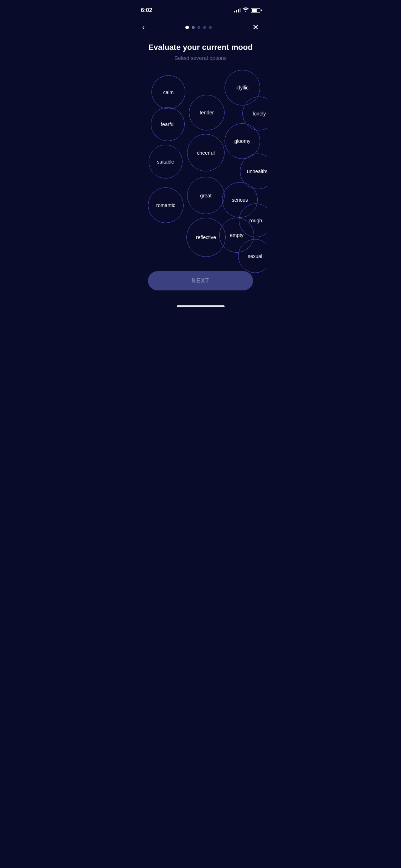 The image size is (401, 868). I want to click on bubble-great: great, so click(206, 195).